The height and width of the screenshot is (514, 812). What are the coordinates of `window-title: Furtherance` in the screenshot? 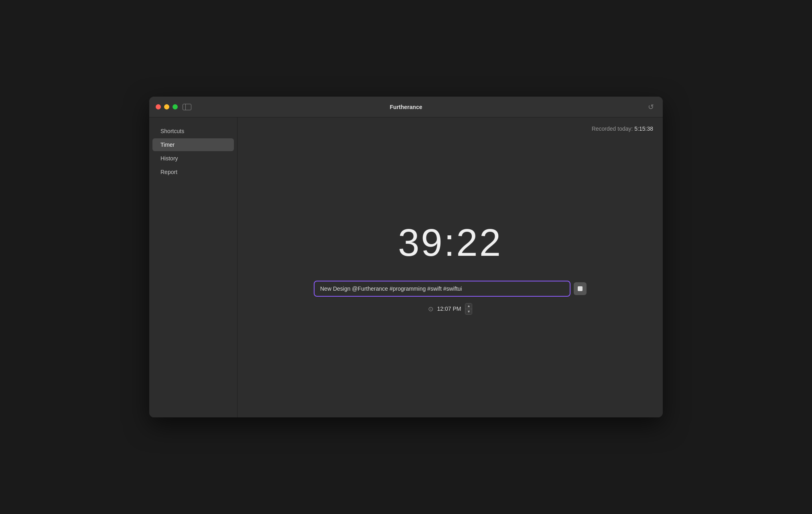 It's located at (406, 107).